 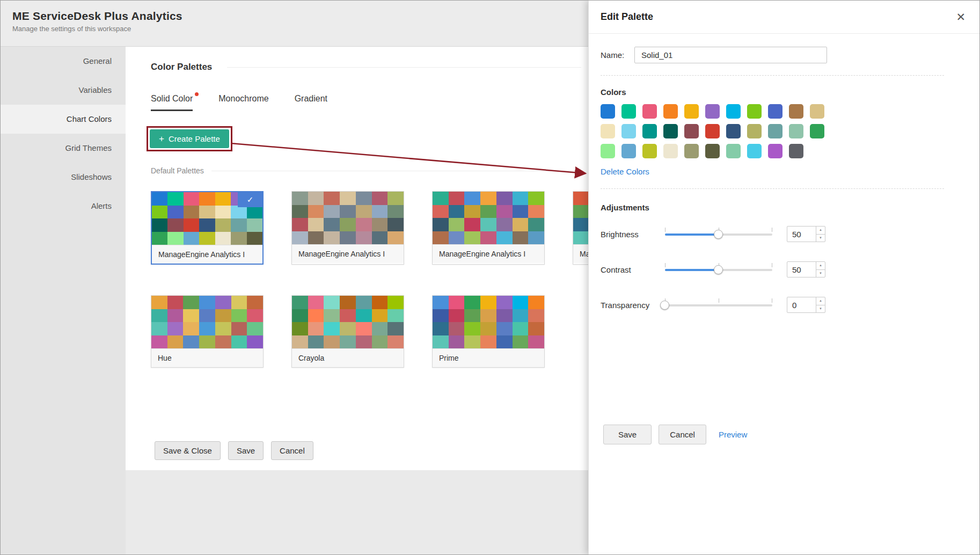 What do you see at coordinates (664, 305) in the screenshot?
I see `transparency-slider-thumb` at bounding box center [664, 305].